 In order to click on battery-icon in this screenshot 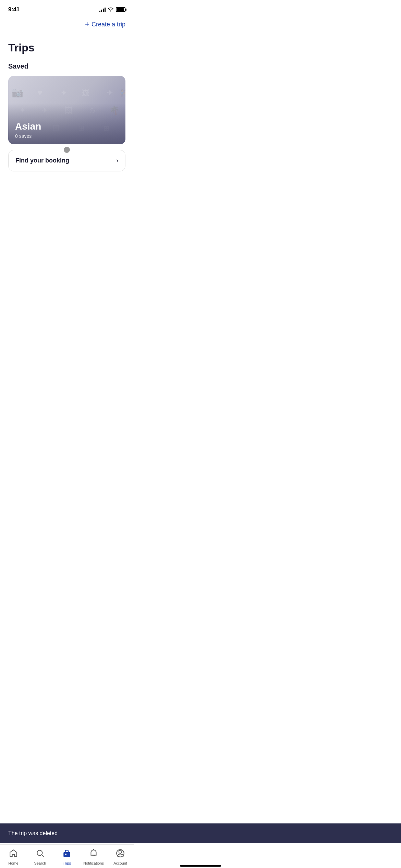, I will do `click(121, 10)`.